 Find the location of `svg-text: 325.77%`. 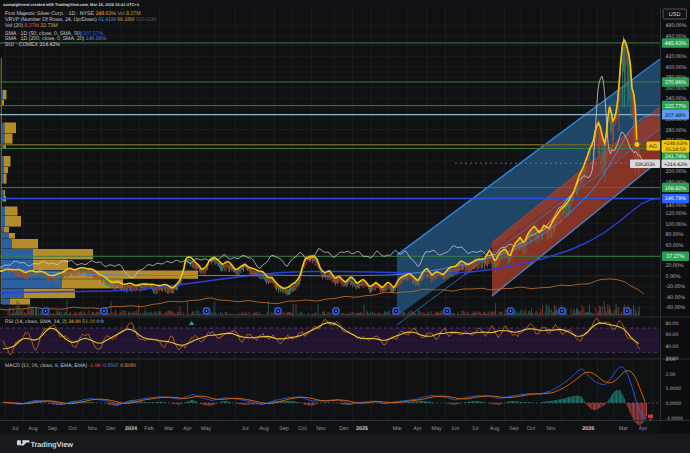

svg-text: 325.77% is located at coordinates (676, 107).